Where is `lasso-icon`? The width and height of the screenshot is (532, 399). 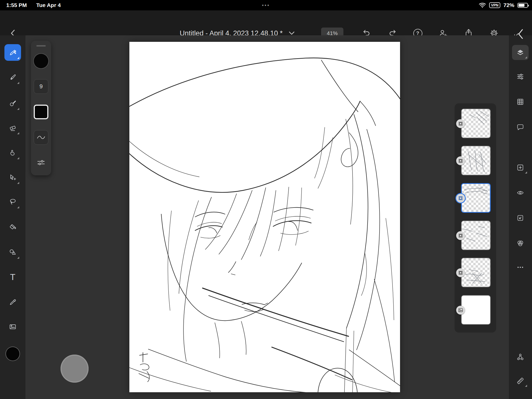
lasso-icon is located at coordinates (13, 202).